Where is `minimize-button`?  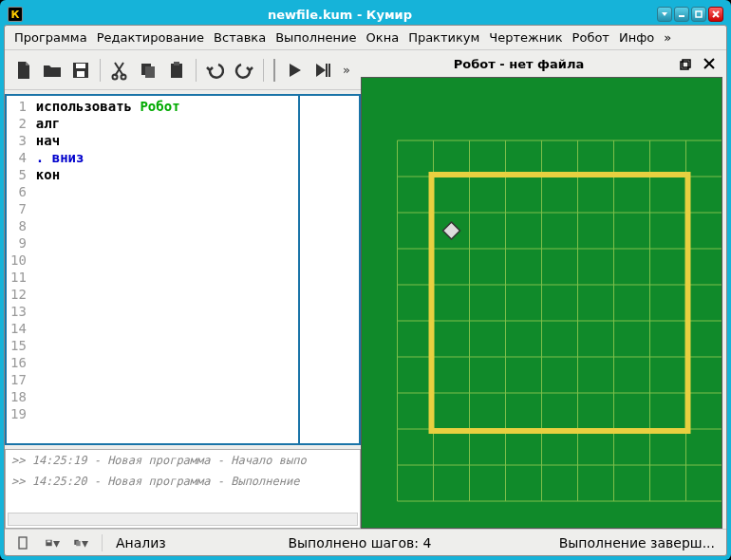
minimize-button is located at coordinates (682, 14).